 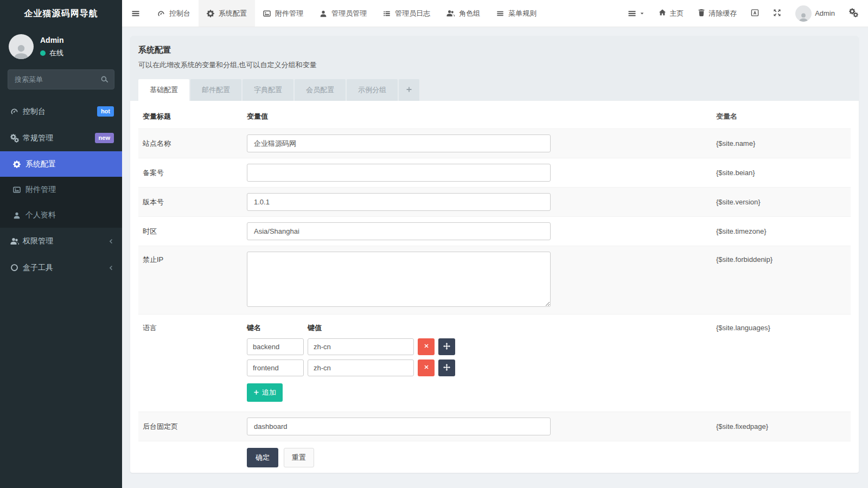 I want to click on sidebar-item-label: 控制台, so click(x=34, y=112).